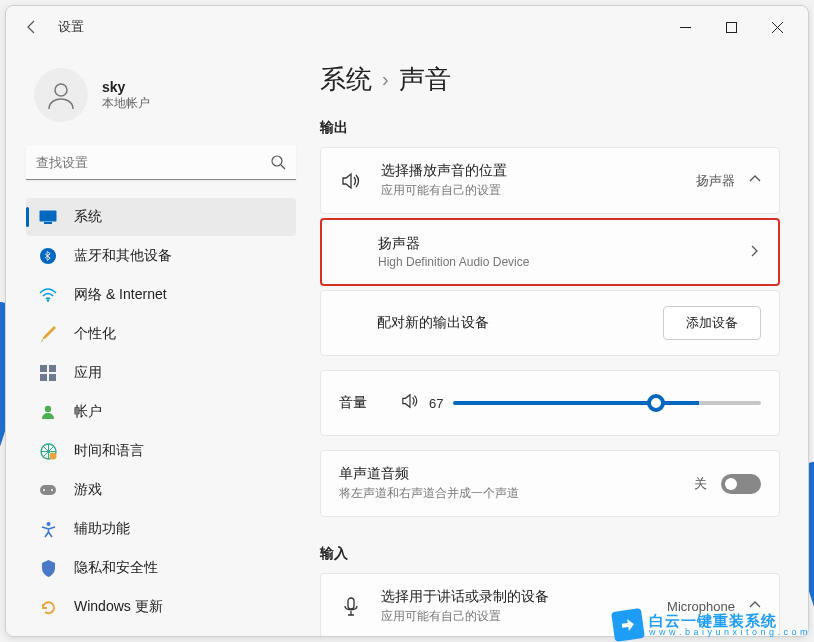  Describe the element at coordinates (161, 256) in the screenshot. I see `nav-bluetooth: 蓝牙和其他设备` at that location.